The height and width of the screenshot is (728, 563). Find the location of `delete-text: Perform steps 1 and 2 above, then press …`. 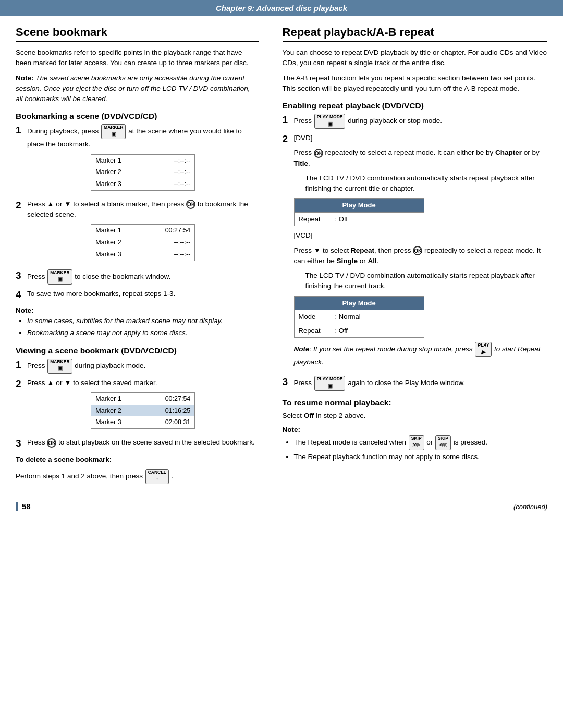

delete-text: Perform steps 1 and 2 above, then press … is located at coordinates (138, 476).